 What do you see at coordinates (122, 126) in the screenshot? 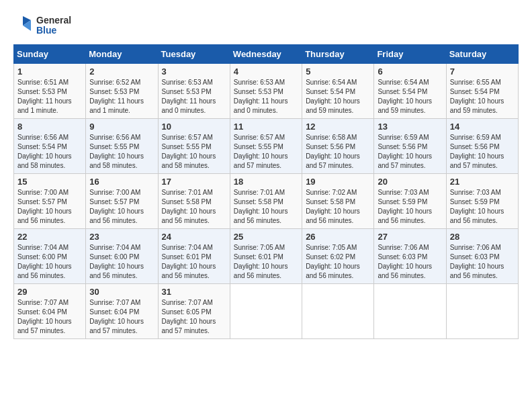
I see `day-number: 9` at bounding box center [122, 126].